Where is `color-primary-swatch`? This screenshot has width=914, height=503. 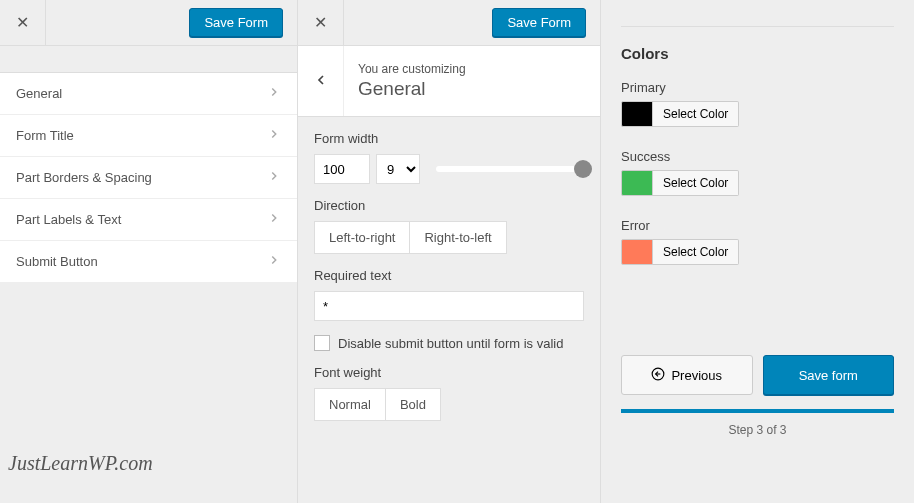
color-primary-swatch is located at coordinates (637, 114).